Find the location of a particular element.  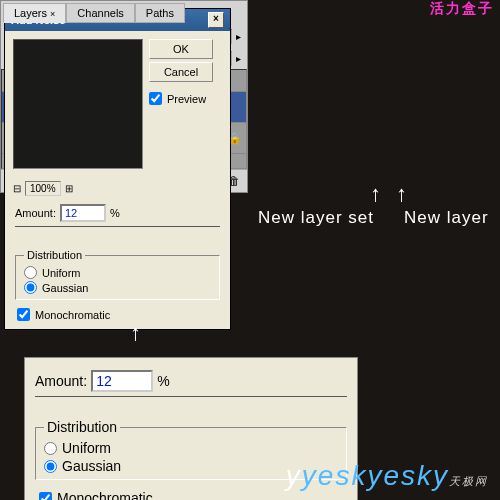

distribution-group: Distribution Uniform Gaussian is located at coordinates (118, 274).